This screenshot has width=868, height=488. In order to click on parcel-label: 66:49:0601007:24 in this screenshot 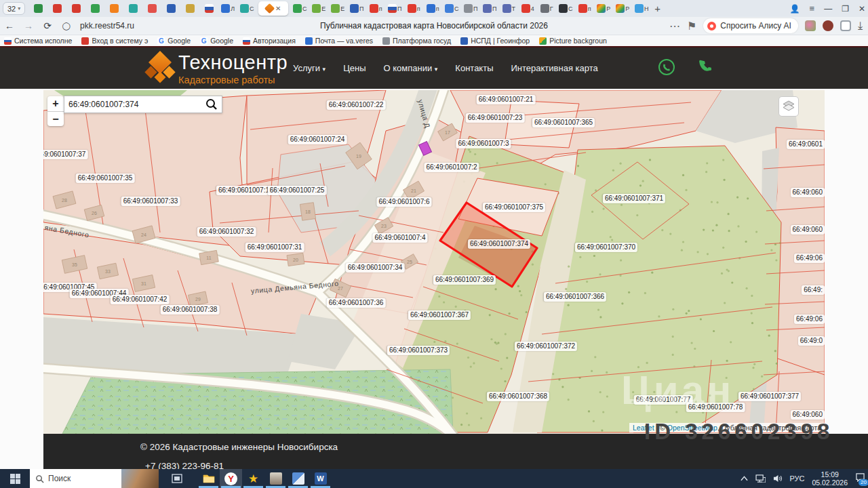, I will do `click(317, 140)`.